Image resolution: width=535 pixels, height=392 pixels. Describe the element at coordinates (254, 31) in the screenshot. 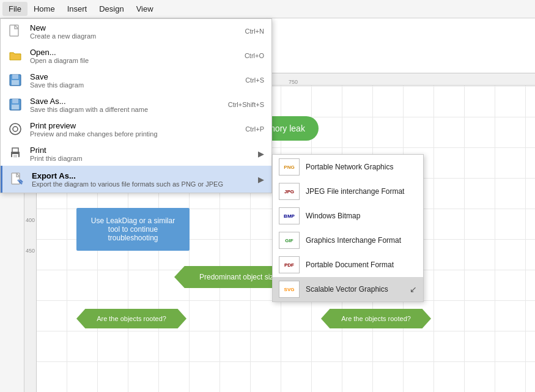

I see `new-shortcut: Ctrl+N` at that location.